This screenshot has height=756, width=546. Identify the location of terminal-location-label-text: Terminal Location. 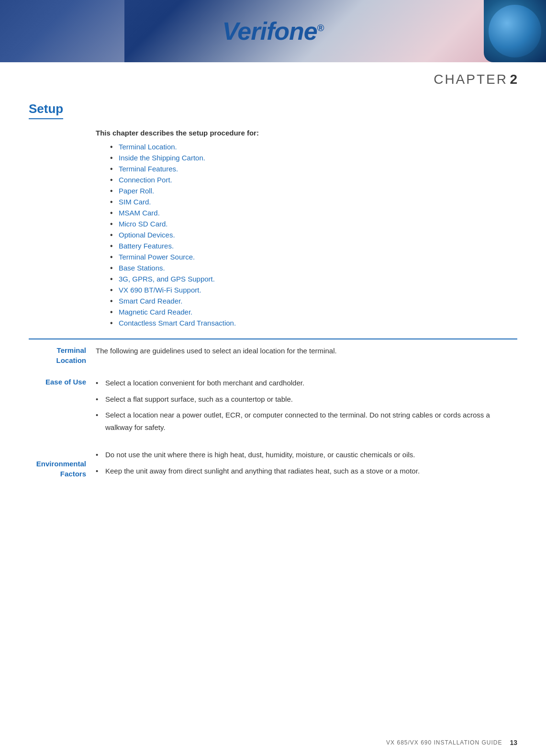
(72, 355).